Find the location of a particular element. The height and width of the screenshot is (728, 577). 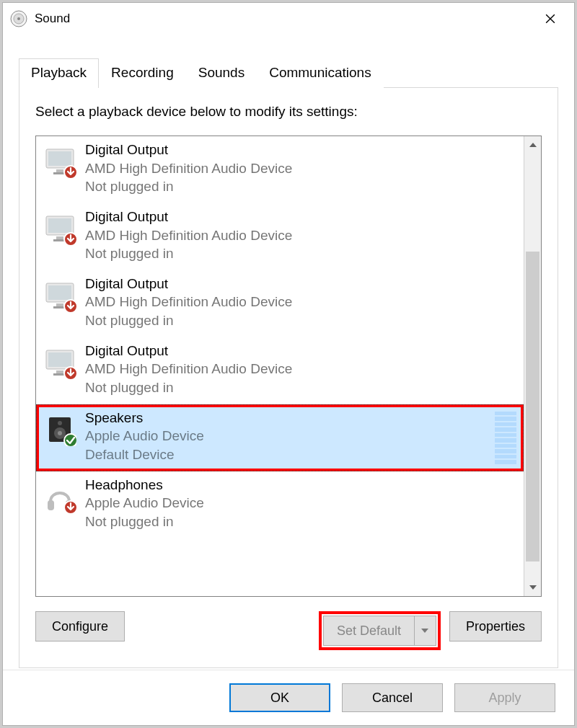

close-button is located at coordinates (550, 19).